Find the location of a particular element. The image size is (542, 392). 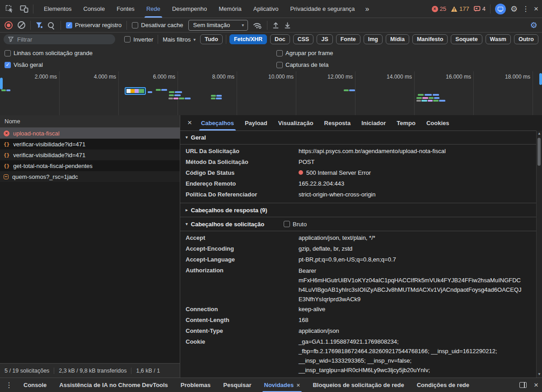

request-row: ×upload-nota-fiscal is located at coordinates (90, 133).